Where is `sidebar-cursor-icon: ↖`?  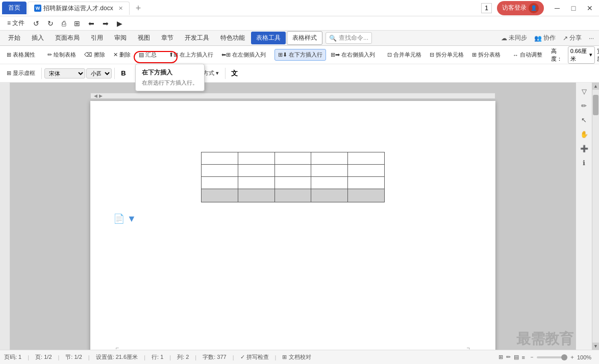 sidebar-cursor-icon: ↖ is located at coordinates (584, 120).